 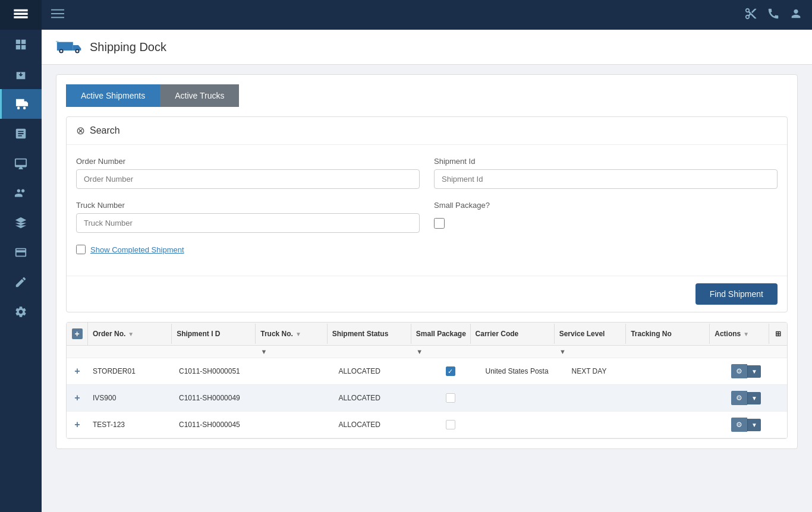 What do you see at coordinates (248, 173) in the screenshot?
I see `order-number-group: Order Number` at bounding box center [248, 173].